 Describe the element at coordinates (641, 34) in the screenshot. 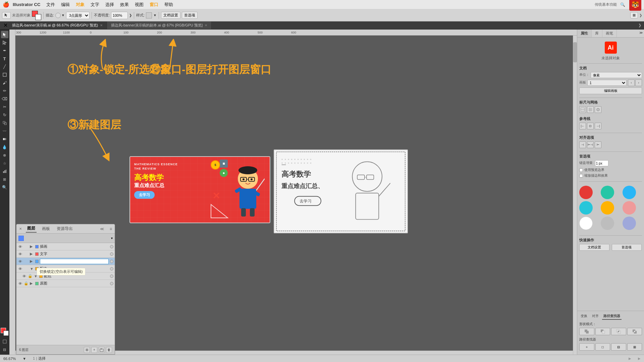

I see `rpanel-collapse-btn: ≫` at that location.